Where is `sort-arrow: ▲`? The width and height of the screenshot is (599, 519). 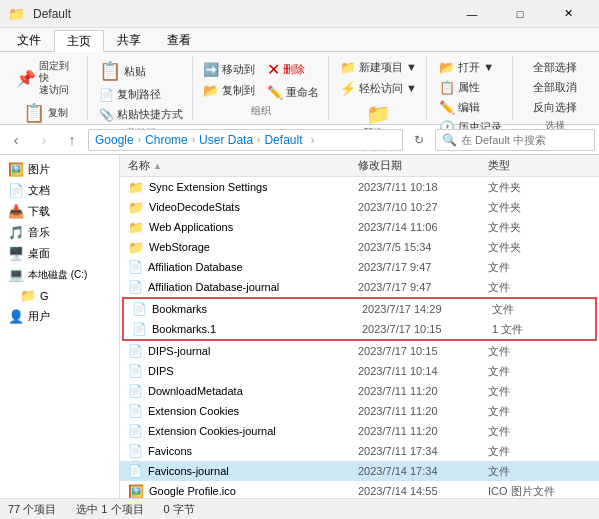 sort-arrow: ▲ is located at coordinates (158, 166).